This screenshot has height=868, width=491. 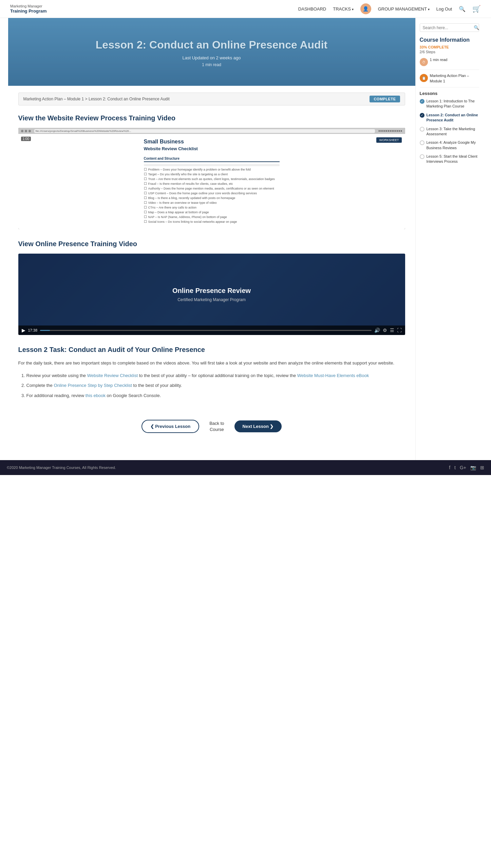 I want to click on volume-icon: 🔊, so click(x=377, y=330).